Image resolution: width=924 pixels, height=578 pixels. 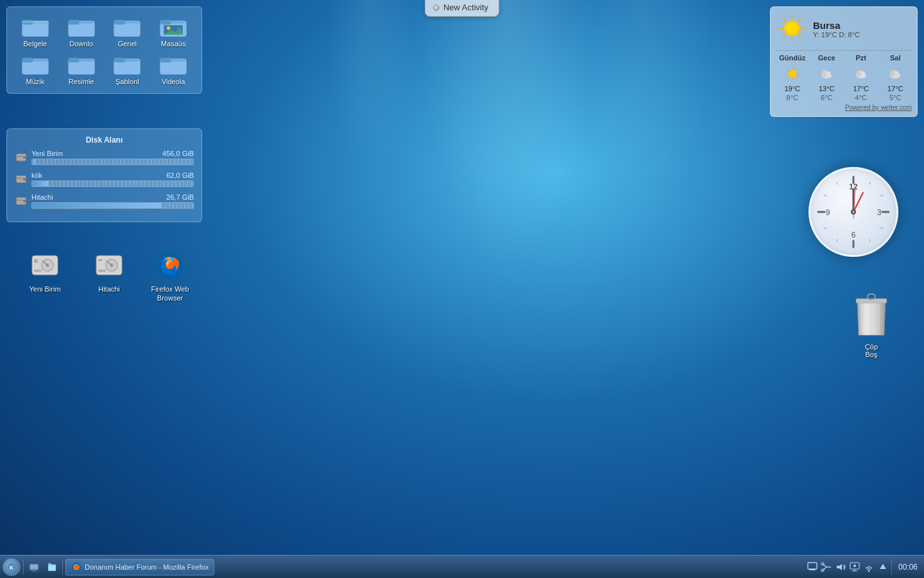 What do you see at coordinates (170, 294) in the screenshot?
I see `desktop-icon-firefox-label: Firefox Web Browser` at bounding box center [170, 294].